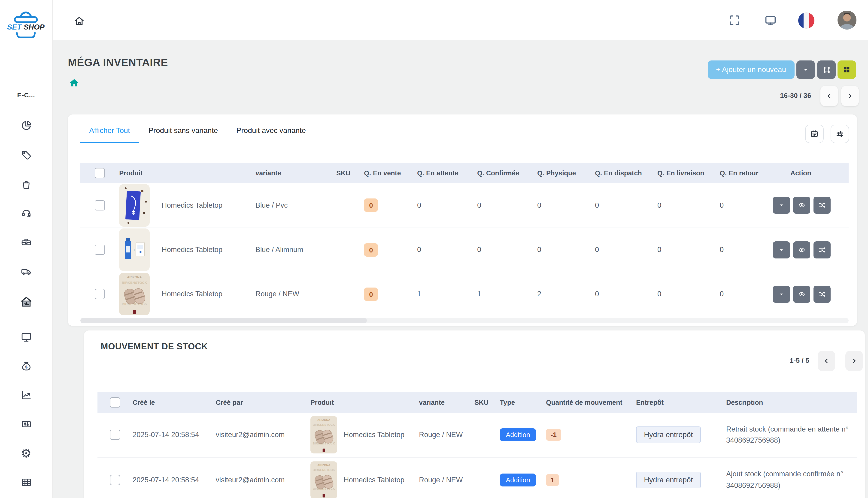 The width and height of the screenshot is (868, 498). Describe the element at coordinates (847, 20) in the screenshot. I see `user-avatar` at that location.